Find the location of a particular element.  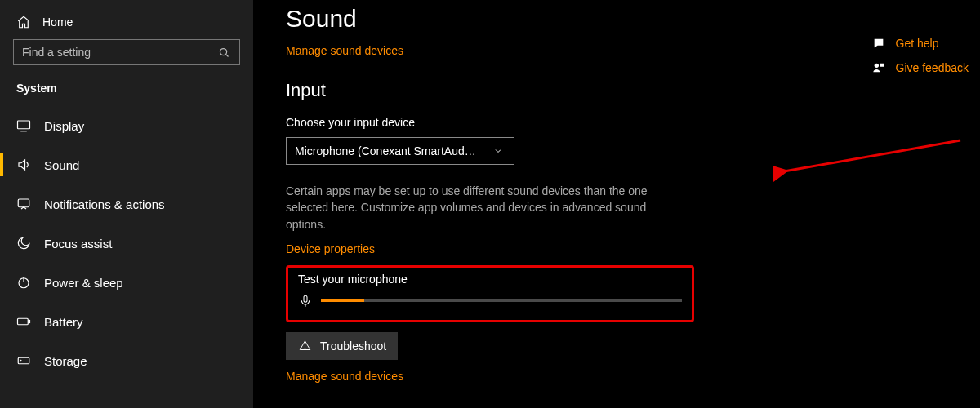

sidebar-item-focus-assist: Focus assist is located at coordinates (127, 243).